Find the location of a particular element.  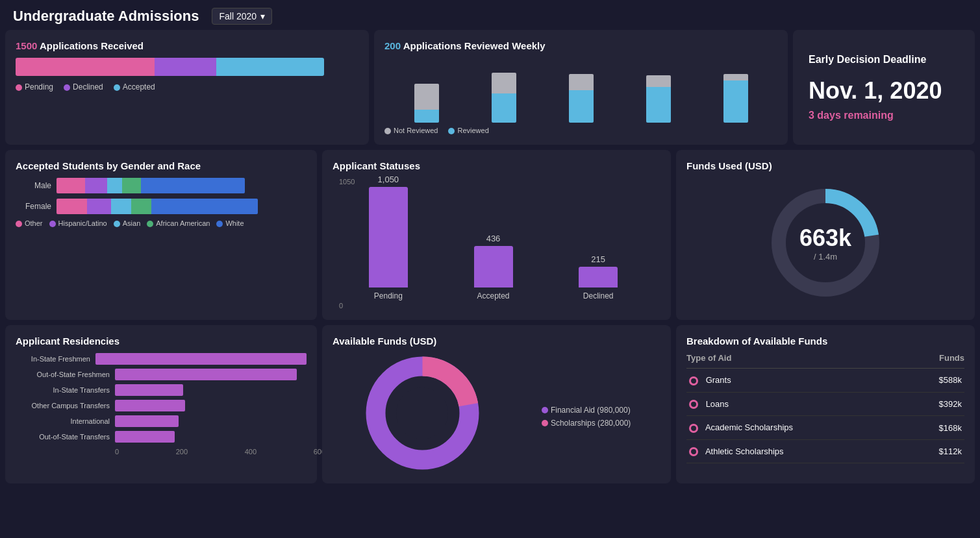

academic-dot is located at coordinates (694, 428).